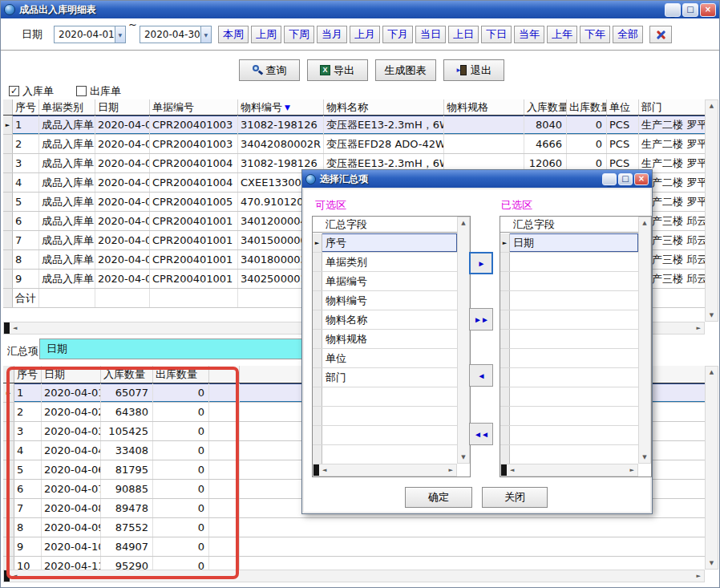  Describe the element at coordinates (82, 91) in the screenshot. I see `unchecked-checkbox-icon` at that location.